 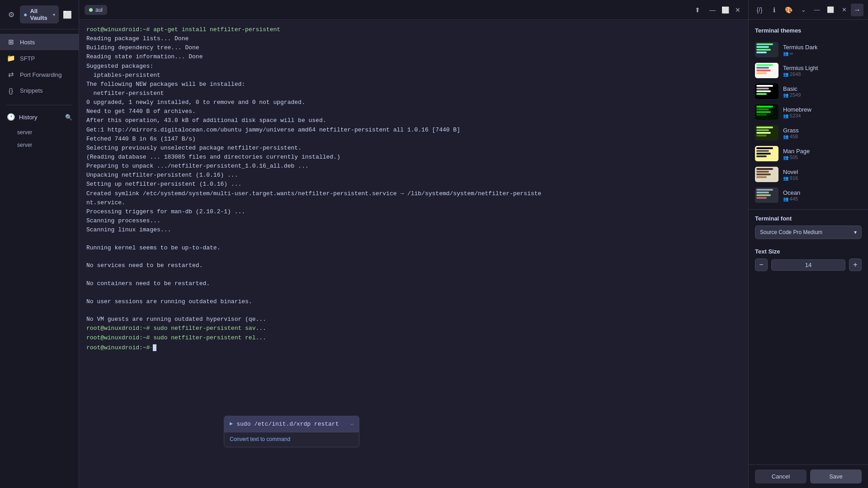 What do you see at coordinates (414, 248) in the screenshot?
I see `terminal-line: Running kernel seems to be up-to-date.` at bounding box center [414, 248].